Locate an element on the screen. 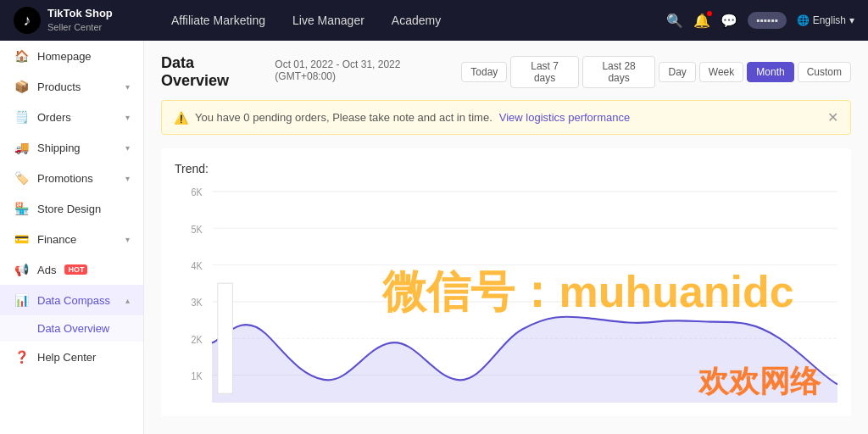 This screenshot has height=434, width=868. date-range: Oct 01, 2022 - Oct 31, 2022 (GMT+08:00) is located at coordinates (368, 70).